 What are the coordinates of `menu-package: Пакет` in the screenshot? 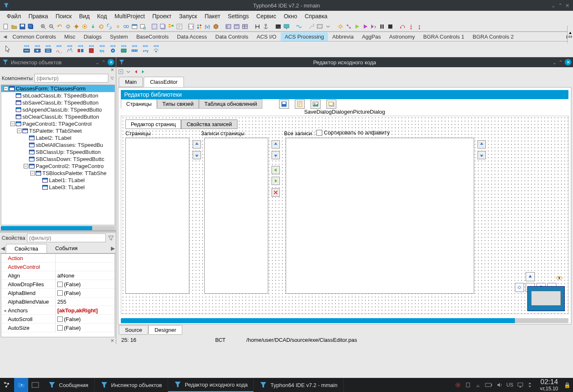 It's located at (213, 16).